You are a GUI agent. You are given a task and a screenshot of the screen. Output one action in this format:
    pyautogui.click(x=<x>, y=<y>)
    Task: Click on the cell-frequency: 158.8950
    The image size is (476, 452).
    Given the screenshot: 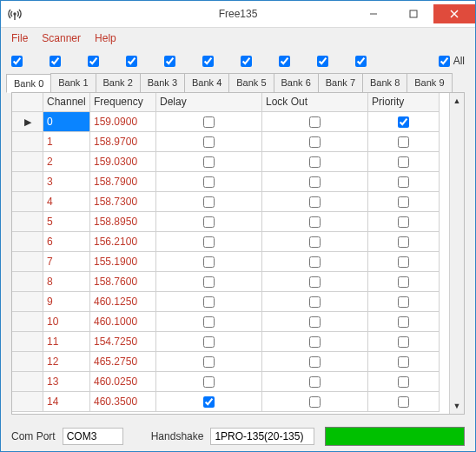 What is the action you would take?
    pyautogui.click(x=123, y=223)
    